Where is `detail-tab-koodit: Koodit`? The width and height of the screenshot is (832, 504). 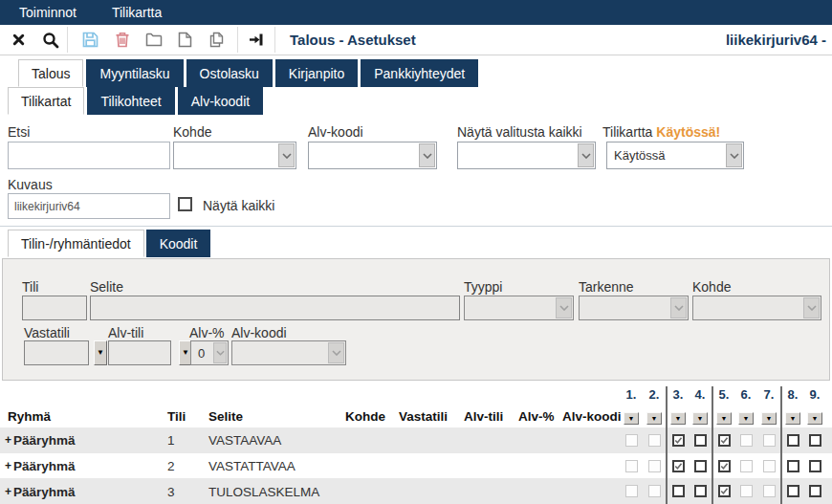
detail-tab-koodit: Koodit is located at coordinates (179, 243).